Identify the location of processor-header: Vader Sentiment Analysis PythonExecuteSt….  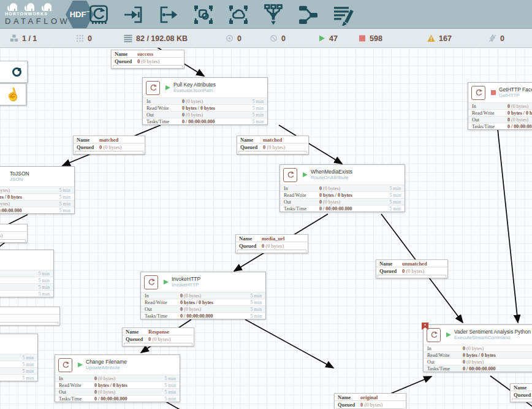
(478, 335).